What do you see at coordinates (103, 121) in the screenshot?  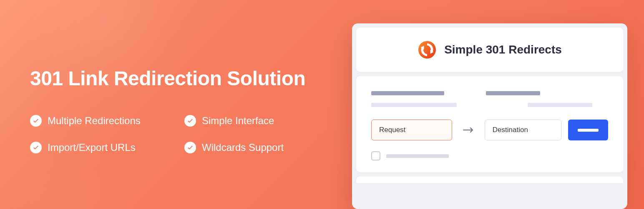 I see `feature-item: Multiple Redirections` at bounding box center [103, 121].